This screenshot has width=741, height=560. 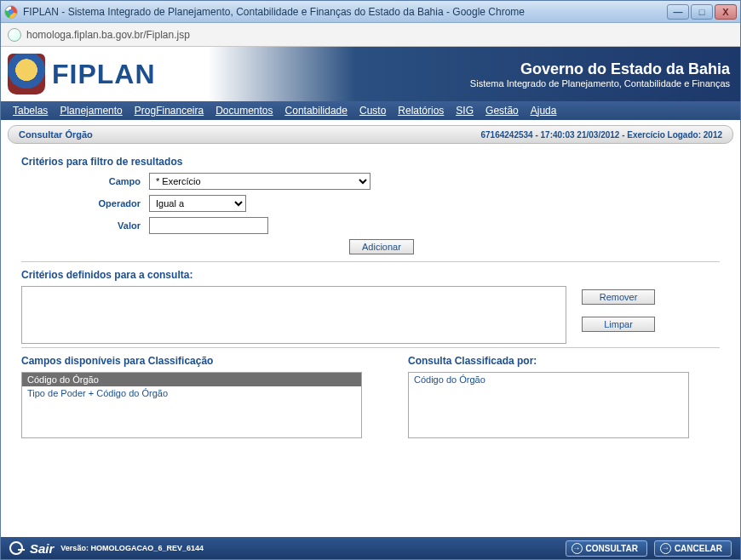 I want to click on window-close-button: X, so click(x=726, y=12).